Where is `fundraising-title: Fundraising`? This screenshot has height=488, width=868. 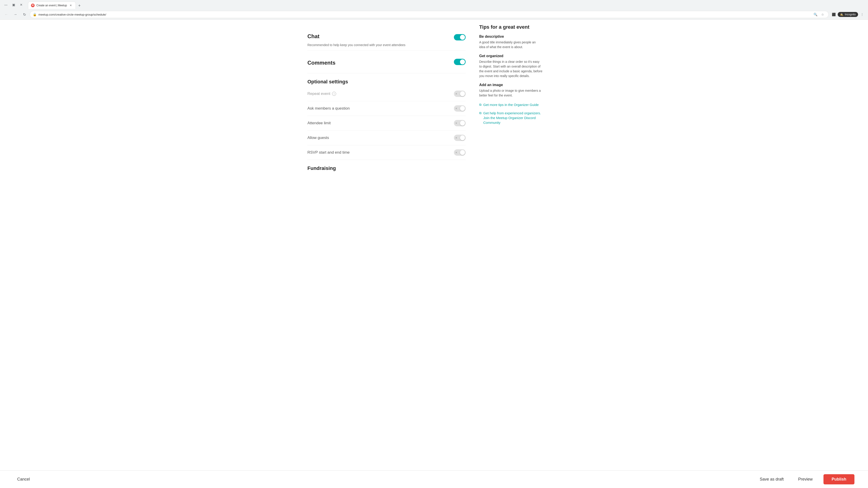 fundraising-title: Fundraising is located at coordinates (386, 168).